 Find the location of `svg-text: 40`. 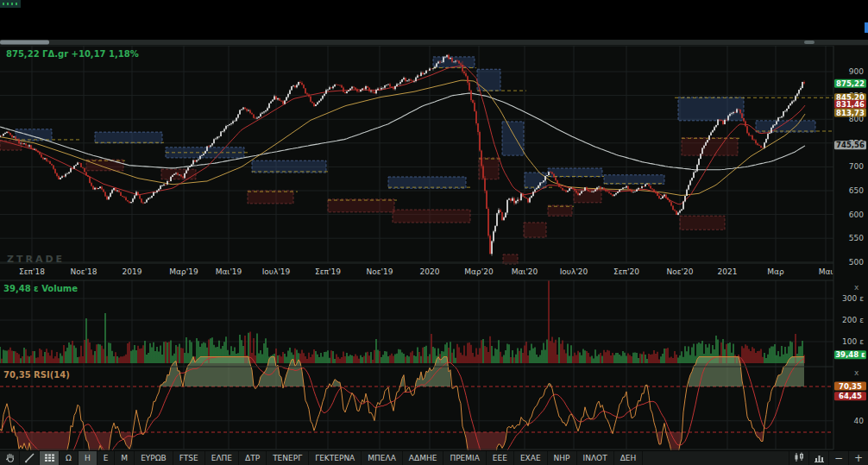

svg-text: 40 is located at coordinates (859, 421).